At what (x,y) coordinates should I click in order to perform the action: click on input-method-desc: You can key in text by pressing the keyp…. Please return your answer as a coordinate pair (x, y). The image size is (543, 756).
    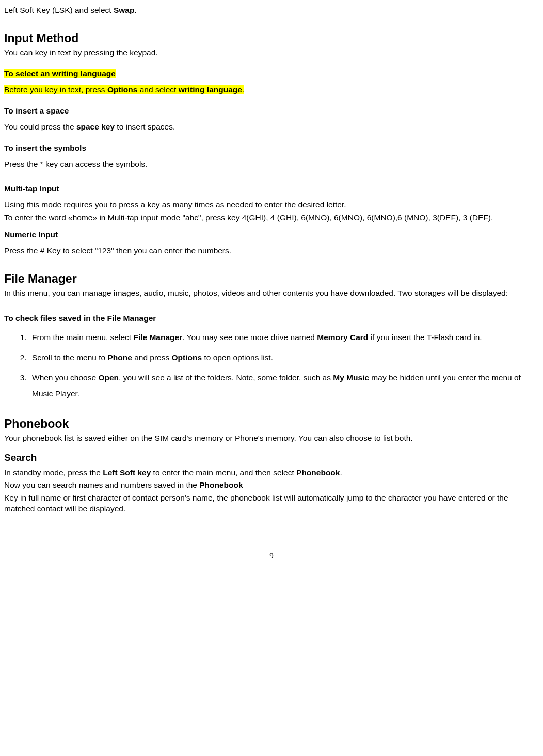
    Looking at the image, I should click on (272, 53).